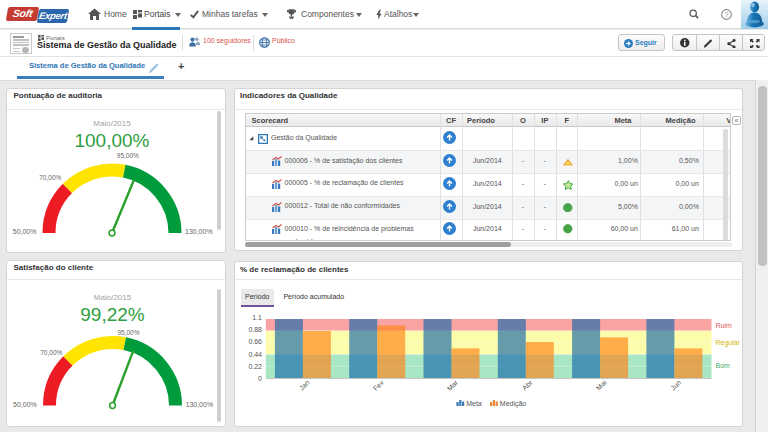 Image resolution: width=768 pixels, height=432 pixels. I want to click on svg-text: Mai, so click(602, 384).